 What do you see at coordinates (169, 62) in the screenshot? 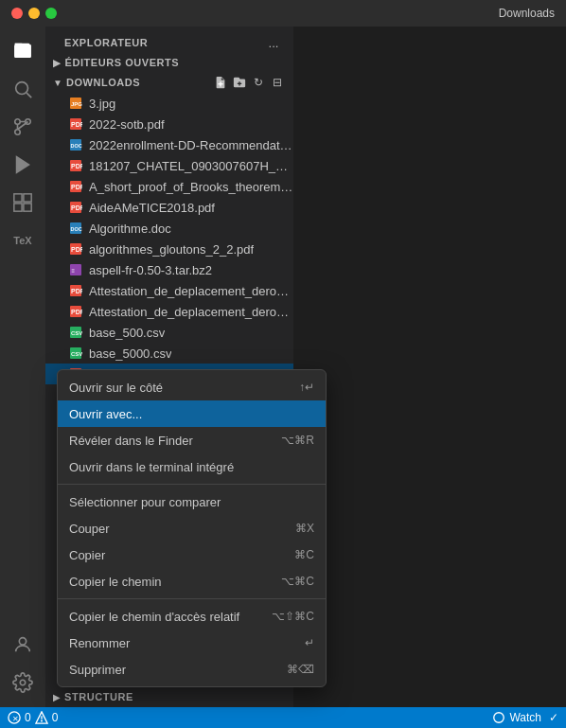
I see `open-editors-section: ▶ ÉDITEURS OUVERTS` at bounding box center [169, 62].